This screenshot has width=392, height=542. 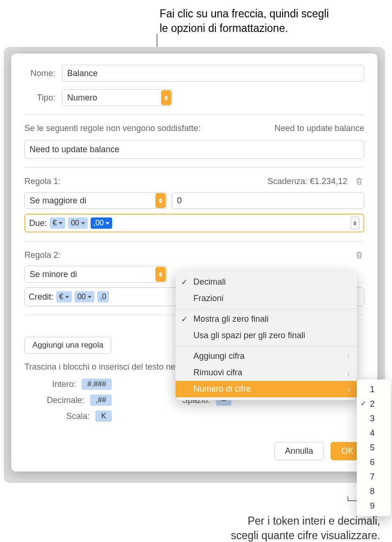 I want to click on callout-top-line1: Fai clic su una freccia, quindi scegli, so click(x=244, y=14).